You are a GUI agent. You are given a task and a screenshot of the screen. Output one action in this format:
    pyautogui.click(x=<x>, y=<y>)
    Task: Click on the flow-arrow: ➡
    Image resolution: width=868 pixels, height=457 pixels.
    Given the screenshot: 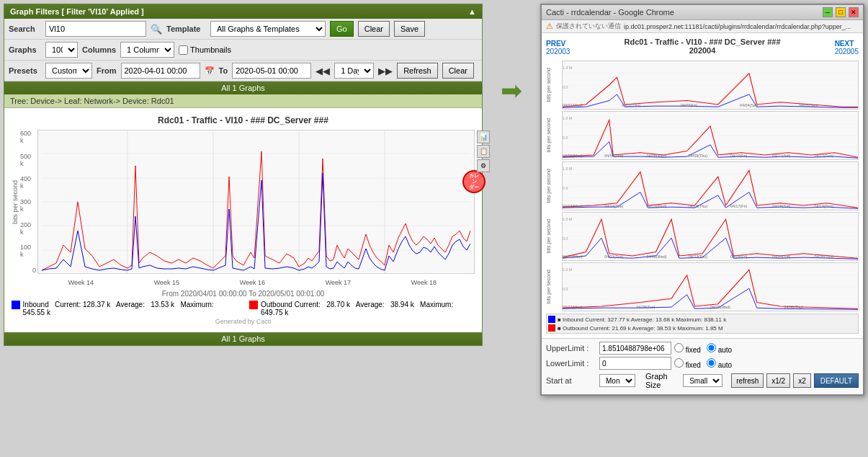 What is the action you would take?
    pyautogui.click(x=511, y=91)
    